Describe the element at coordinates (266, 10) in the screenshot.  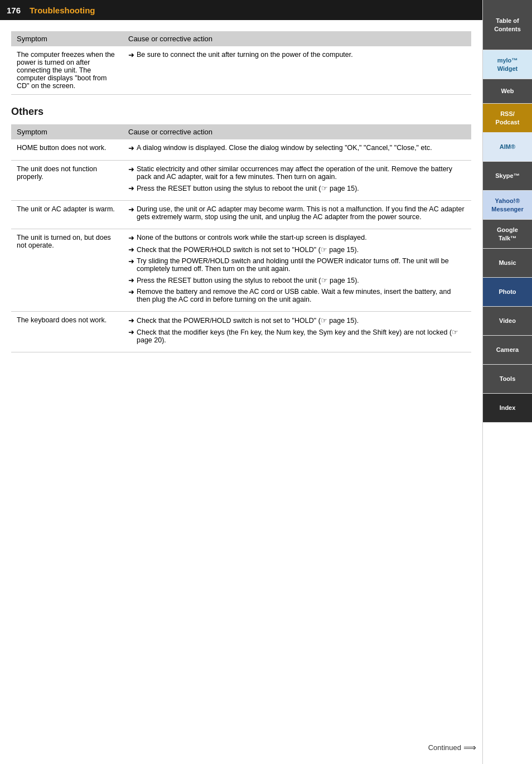
I see `page-header: 176 Troubleshooting` at that location.